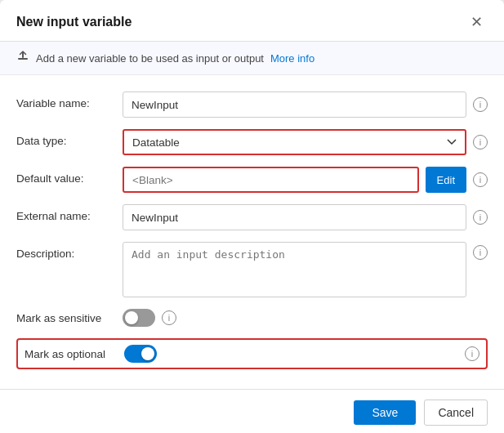 The width and height of the screenshot is (504, 433). I want to click on mark-sensitive-row: Mark as sensitive i, so click(252, 318).